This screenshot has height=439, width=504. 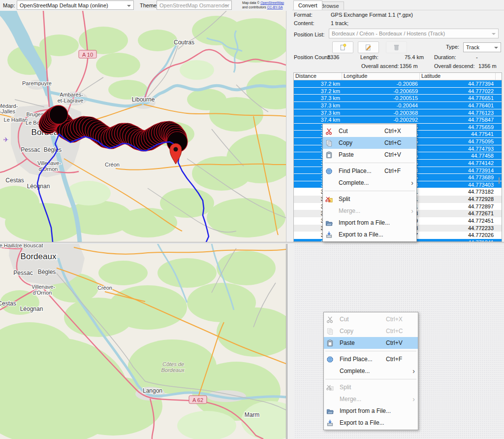 I want to click on duration-label: Duration:, so click(x=445, y=57).